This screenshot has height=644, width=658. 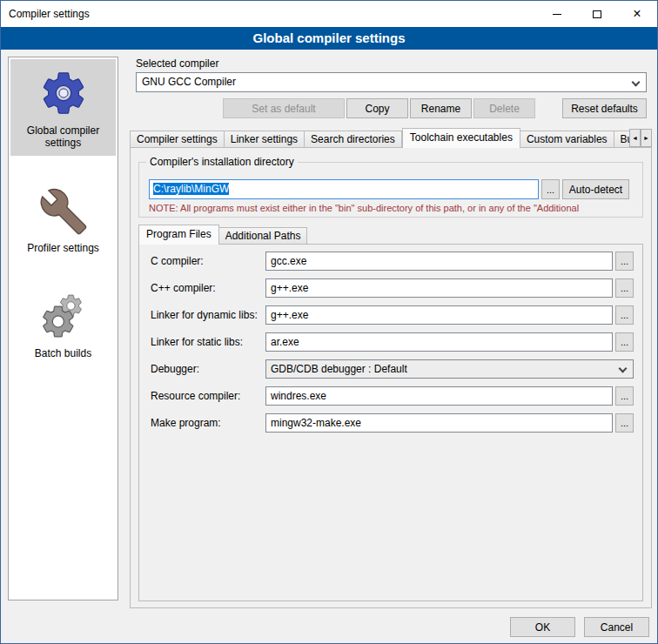 What do you see at coordinates (557, 14) in the screenshot?
I see `minimize-button` at bounding box center [557, 14].